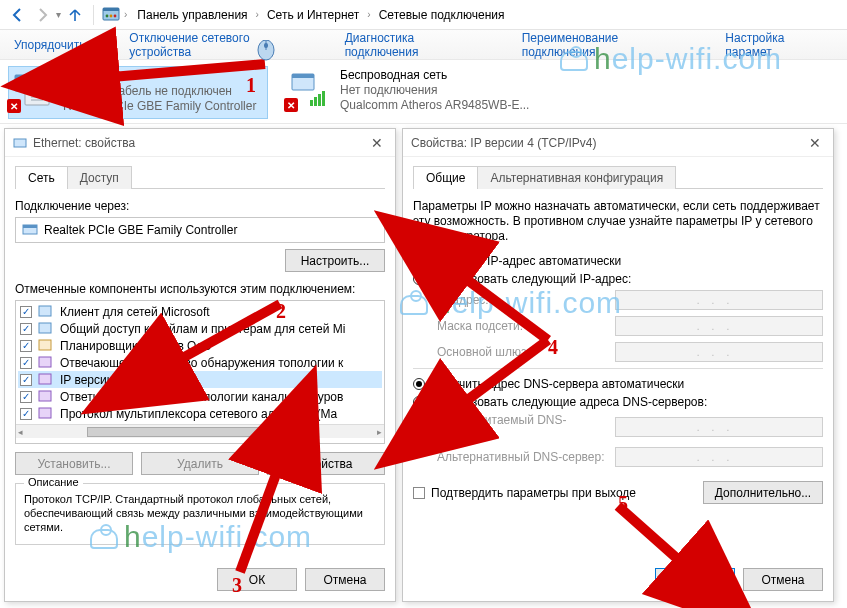  I want to click on back-button, so click(18, 15).